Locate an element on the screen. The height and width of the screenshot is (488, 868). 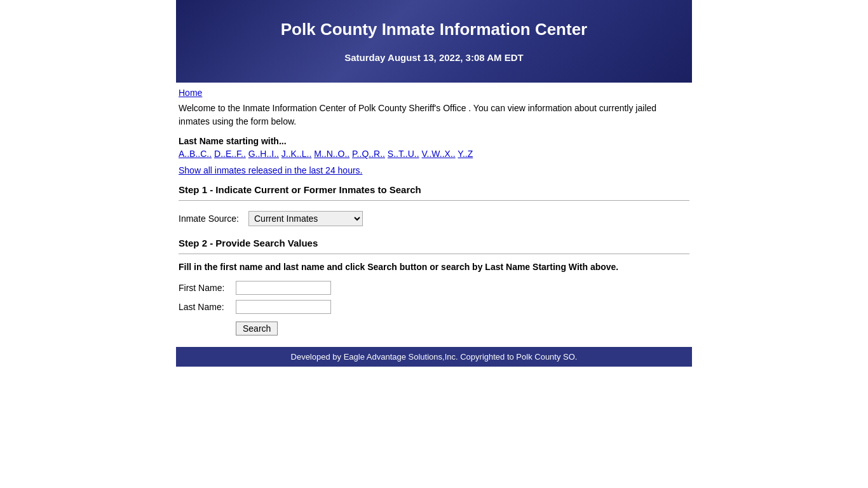
alpha-link-yz: Y..Z is located at coordinates (465, 154).